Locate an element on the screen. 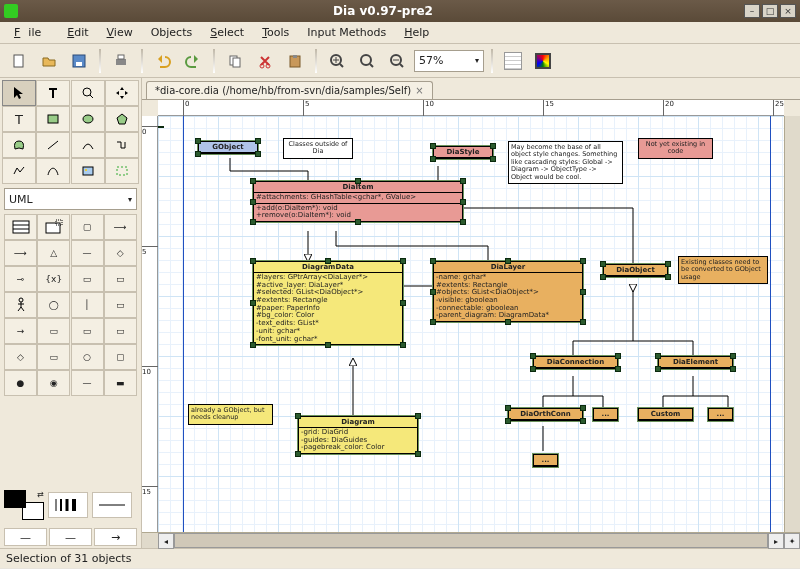  minimize-button: – is located at coordinates (752, 11).